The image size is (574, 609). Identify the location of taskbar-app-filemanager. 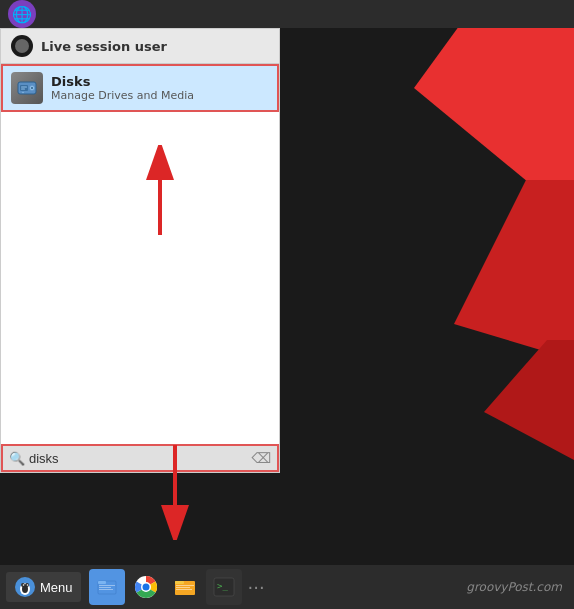
(107, 587).